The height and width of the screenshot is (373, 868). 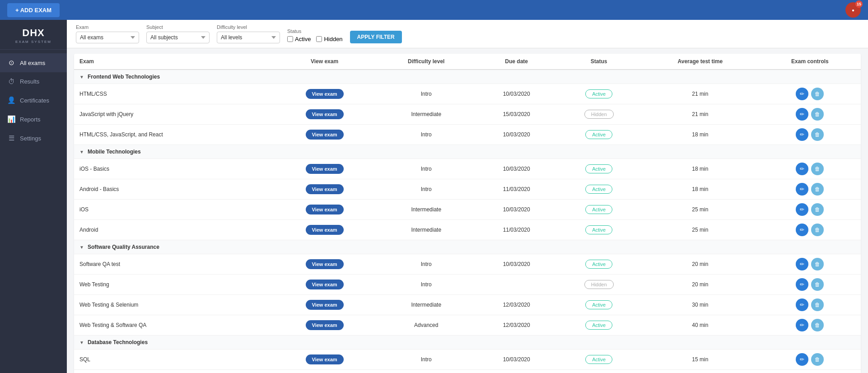 I want to click on sidebar-item-certificates: 👤 Certificates, so click(x=33, y=100).